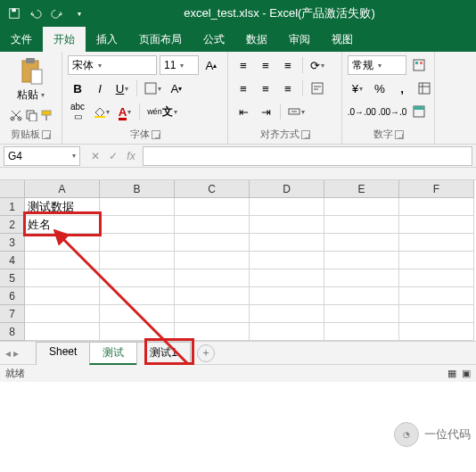 The height and width of the screenshot is (472, 476). I want to click on cell-styles-icon, so click(419, 112).